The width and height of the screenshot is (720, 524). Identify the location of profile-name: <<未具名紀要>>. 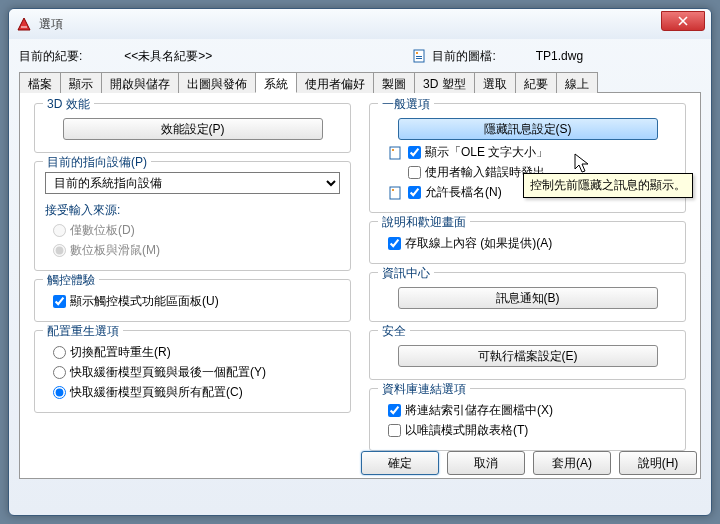
(168, 56).